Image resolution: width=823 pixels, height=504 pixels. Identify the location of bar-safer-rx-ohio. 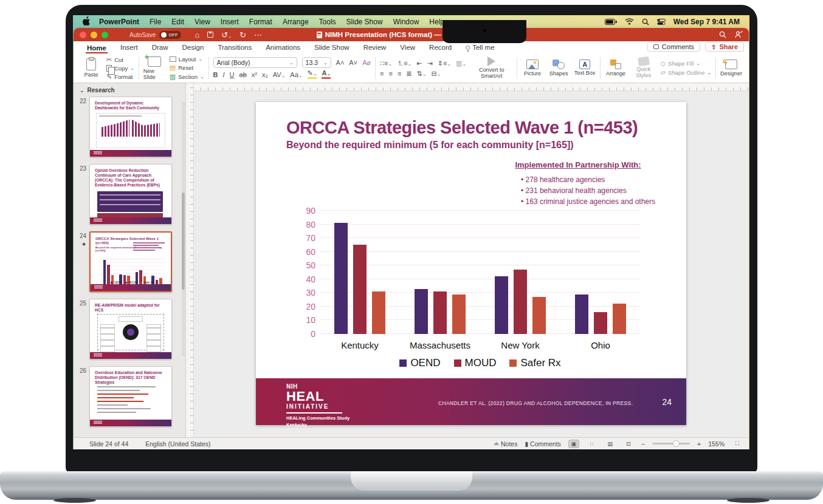
(619, 319).